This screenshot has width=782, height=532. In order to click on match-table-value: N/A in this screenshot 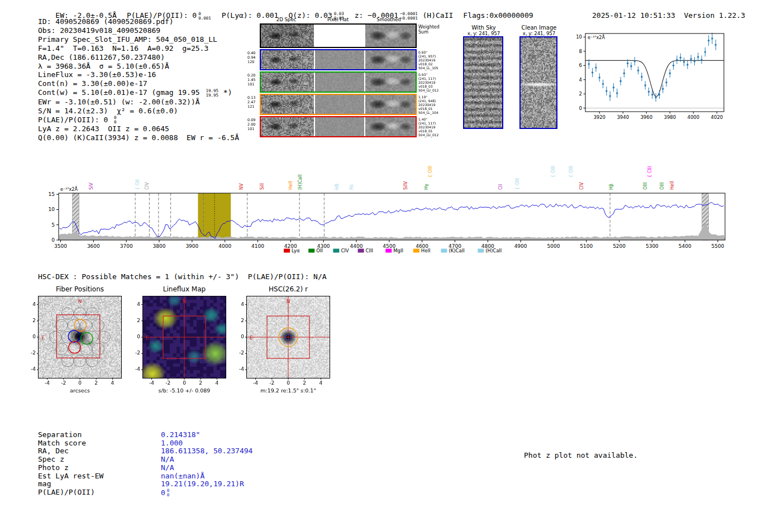, I will do `click(168, 468)`.